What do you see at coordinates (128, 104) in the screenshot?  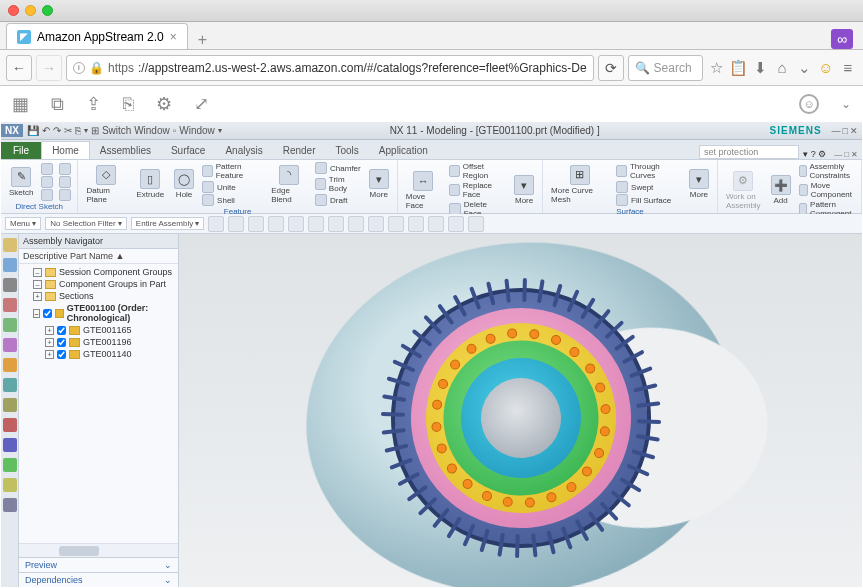 I see `clipboard-as-icon: ⎘` at bounding box center [128, 104].